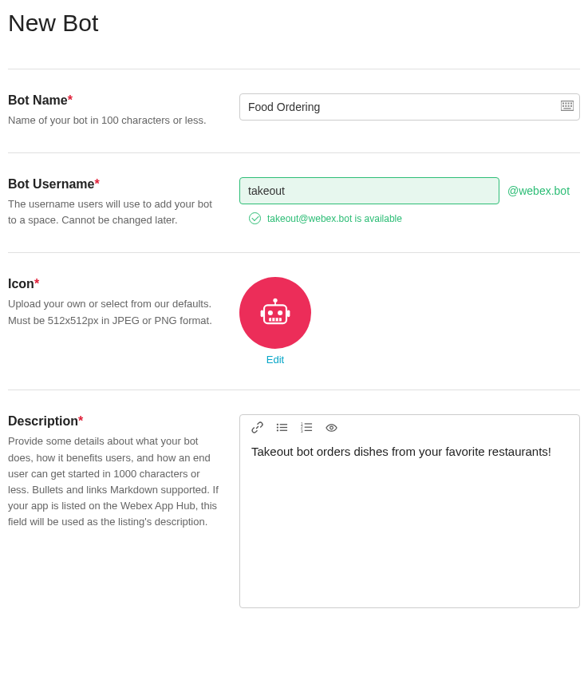 This screenshot has width=588, height=700. I want to click on availability-message: takeout@webex.bot is available, so click(415, 219).